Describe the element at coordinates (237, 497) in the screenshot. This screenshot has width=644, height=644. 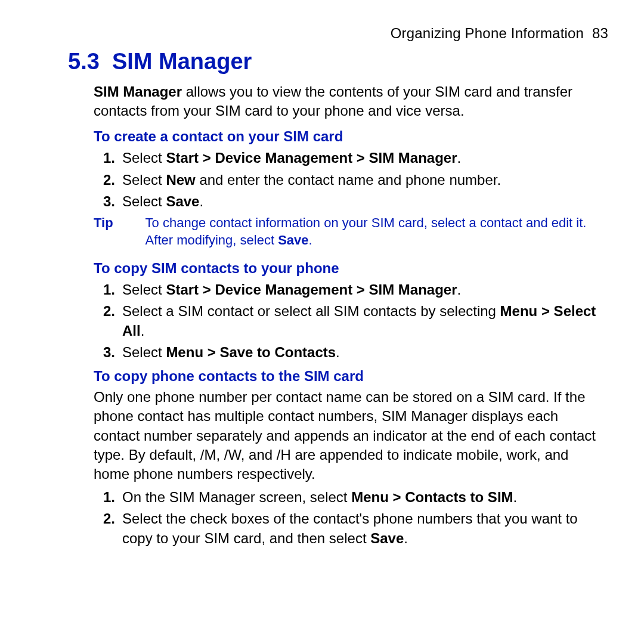
I see `step-text: On the SIM Manager screen, select` at that location.